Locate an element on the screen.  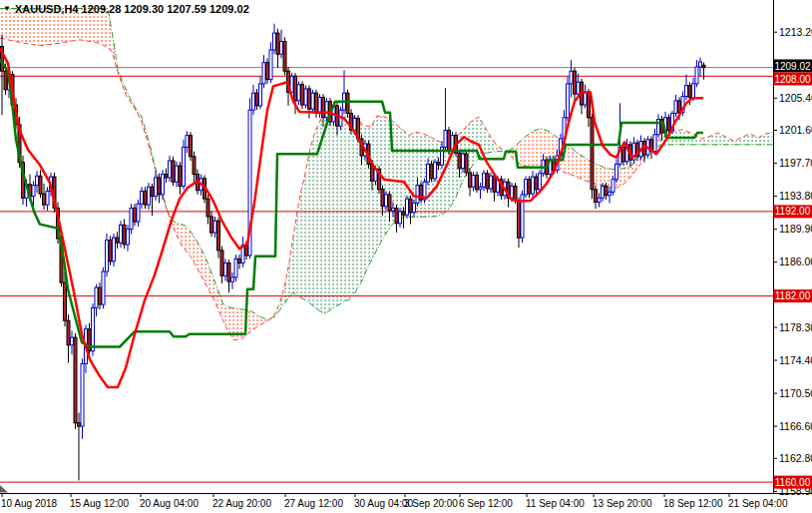
time-tick-label: 22 Aug 20:00 is located at coordinates (241, 503).